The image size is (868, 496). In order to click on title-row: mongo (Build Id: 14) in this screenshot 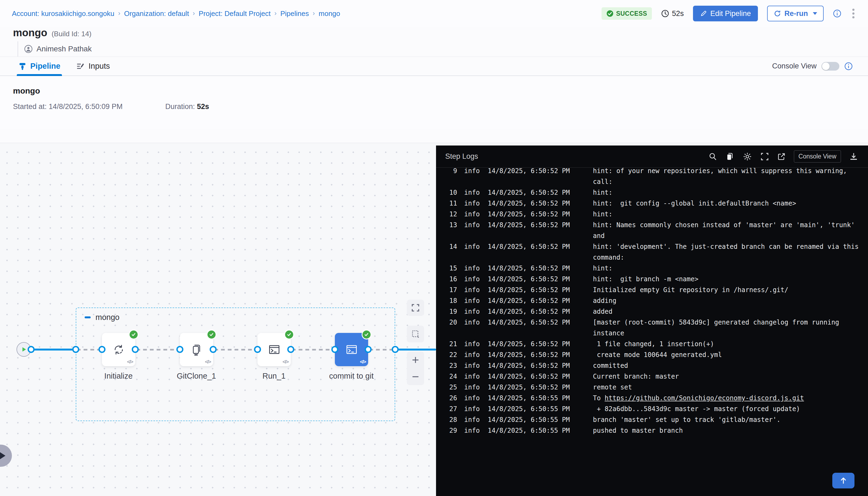, I will do `click(434, 33)`.